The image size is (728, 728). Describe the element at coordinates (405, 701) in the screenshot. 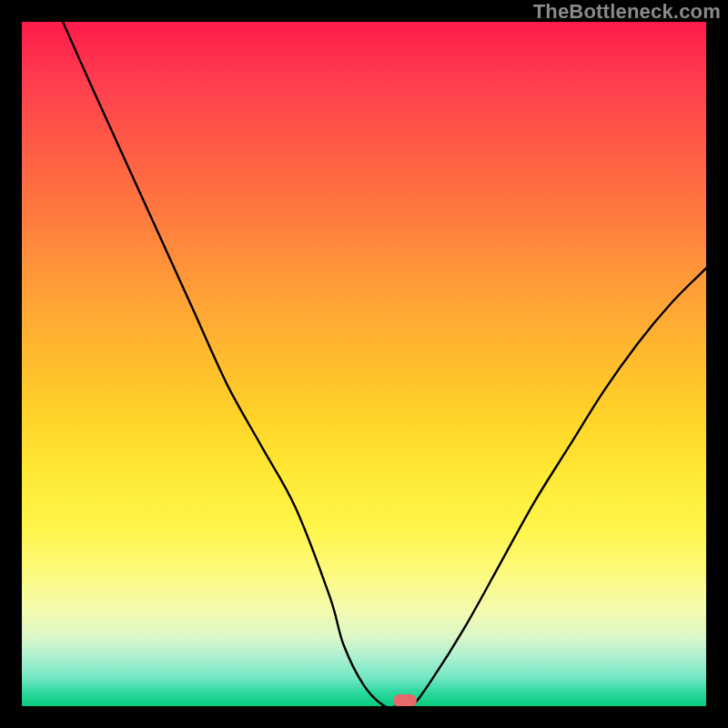

I see `optimum-marker` at that location.